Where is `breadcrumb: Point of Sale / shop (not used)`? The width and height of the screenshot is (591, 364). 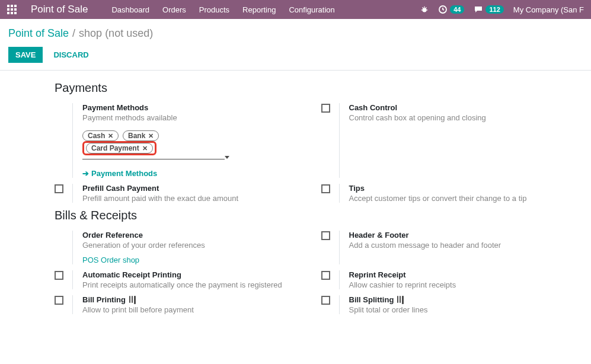
breadcrumb: Point of Sale / shop (not used) is located at coordinates (295, 30).